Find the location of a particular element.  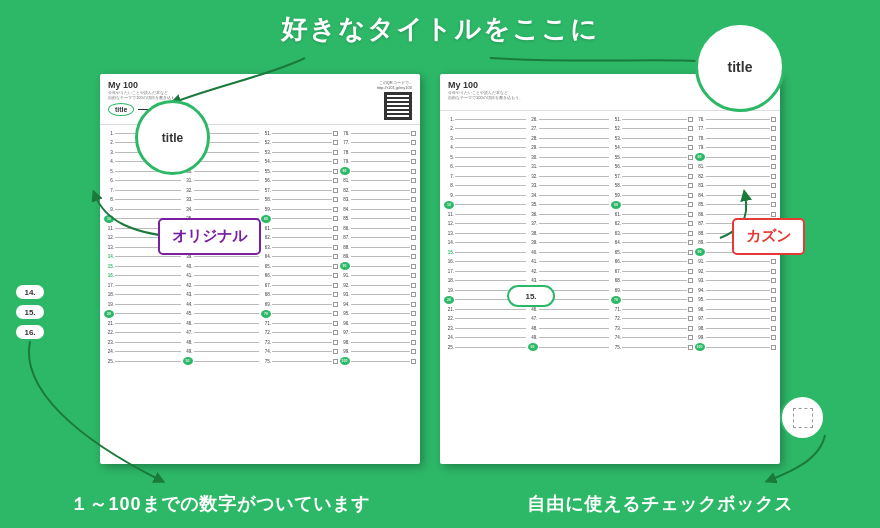

right-col-3: 51. 52. 53. 54. 55. 56. 57. 58. 59. 60 6… is located at coordinates (652, 281).